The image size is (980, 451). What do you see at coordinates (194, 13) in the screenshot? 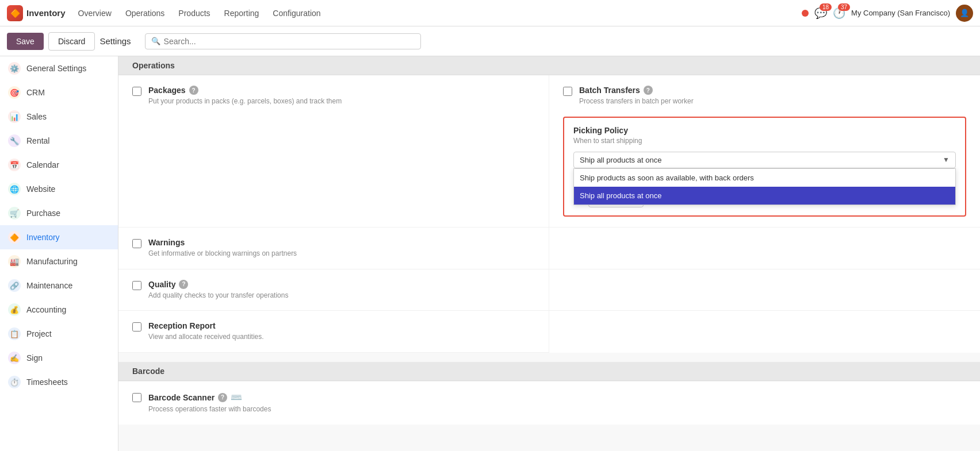
I see `nav-products: Products` at bounding box center [194, 13].